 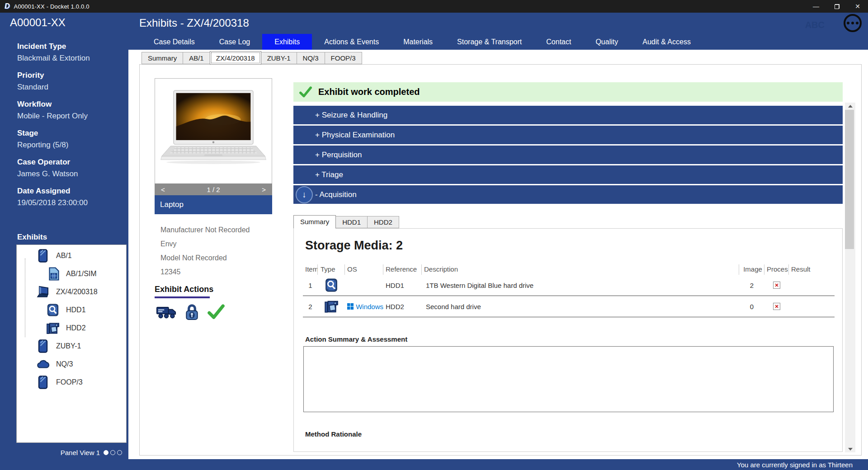 I want to click on accordion-acquisition: ↓ - Acquisition, so click(x=568, y=194).